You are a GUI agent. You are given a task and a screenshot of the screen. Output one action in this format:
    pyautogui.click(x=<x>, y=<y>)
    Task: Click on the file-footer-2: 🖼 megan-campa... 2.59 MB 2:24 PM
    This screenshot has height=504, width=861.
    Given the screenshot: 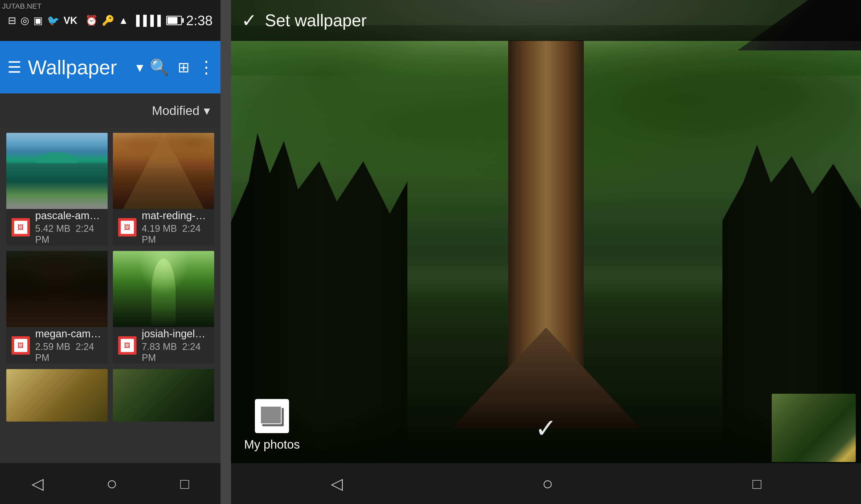 What is the action you would take?
    pyautogui.click(x=57, y=345)
    